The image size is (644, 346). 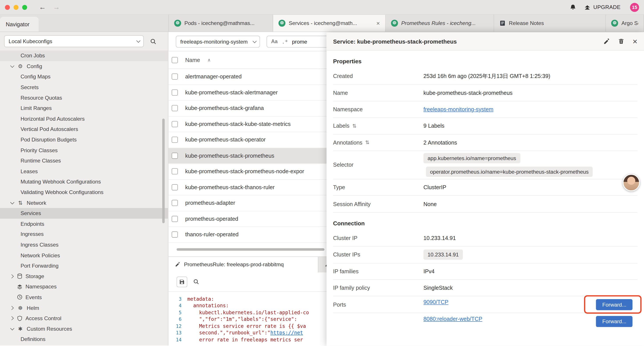 What do you see at coordinates (62, 192) in the screenshot?
I see `sidebar-item-label: Validating Webhook Configurations` at bounding box center [62, 192].